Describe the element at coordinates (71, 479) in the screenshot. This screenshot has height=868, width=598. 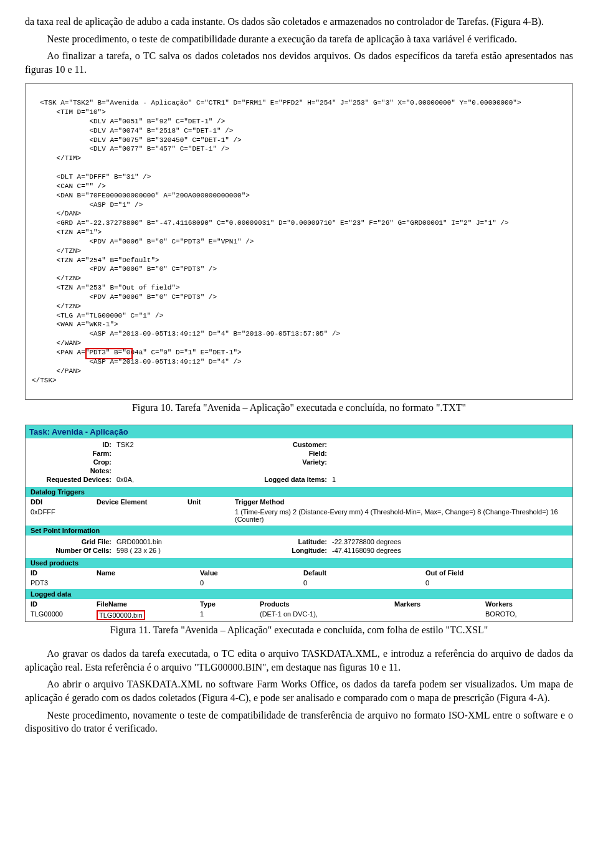
I see `lbl-reqdev: Requested Devices:` at that location.